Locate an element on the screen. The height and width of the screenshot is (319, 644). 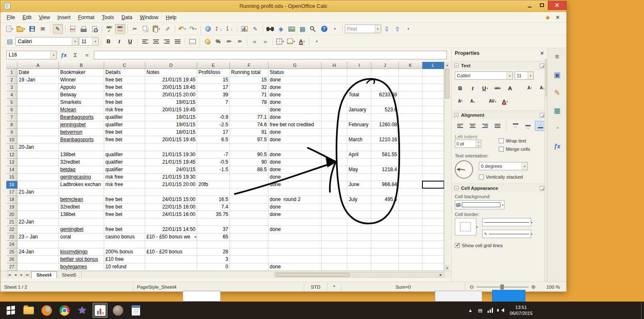
row-header-26: 26 is located at coordinates (12, 260).